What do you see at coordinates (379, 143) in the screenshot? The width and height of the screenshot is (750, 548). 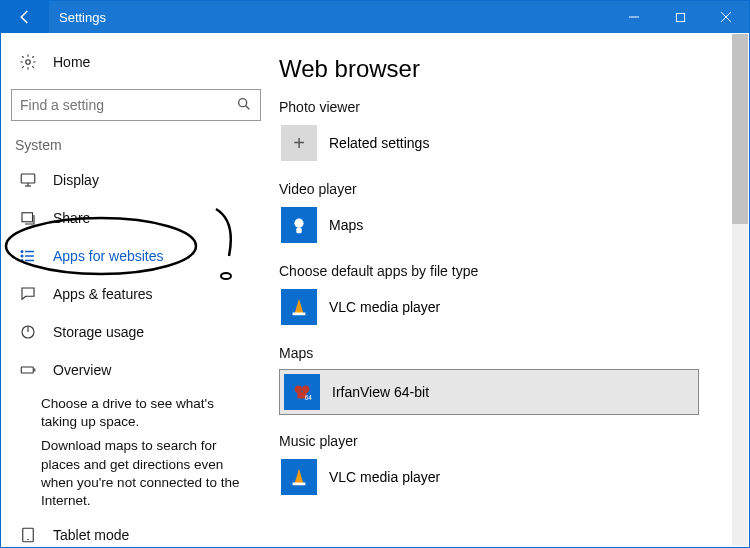 I see `app-name: Related settings` at bounding box center [379, 143].